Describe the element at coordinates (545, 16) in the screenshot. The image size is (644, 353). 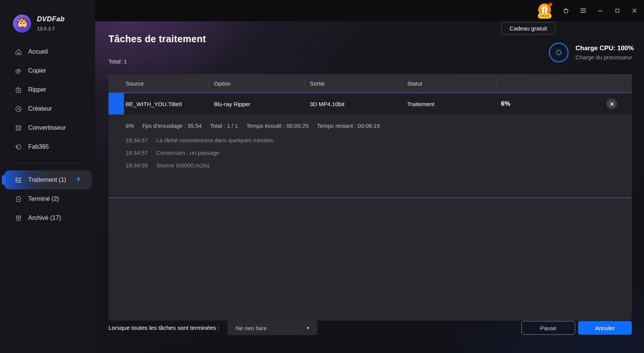
I see `free-badge: FREE` at that location.